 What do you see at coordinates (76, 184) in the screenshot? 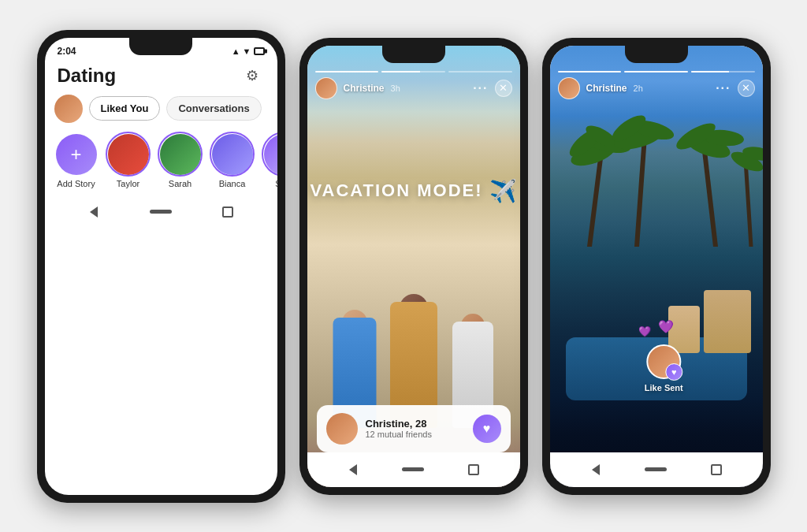
I see `add-story-label: Add Story` at bounding box center [76, 184].